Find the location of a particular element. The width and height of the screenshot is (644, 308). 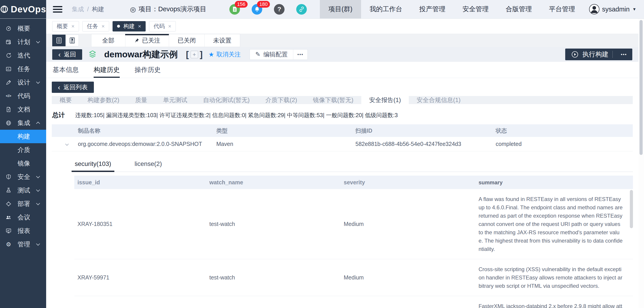

tab-security-issues: security(103) is located at coordinates (93, 166).